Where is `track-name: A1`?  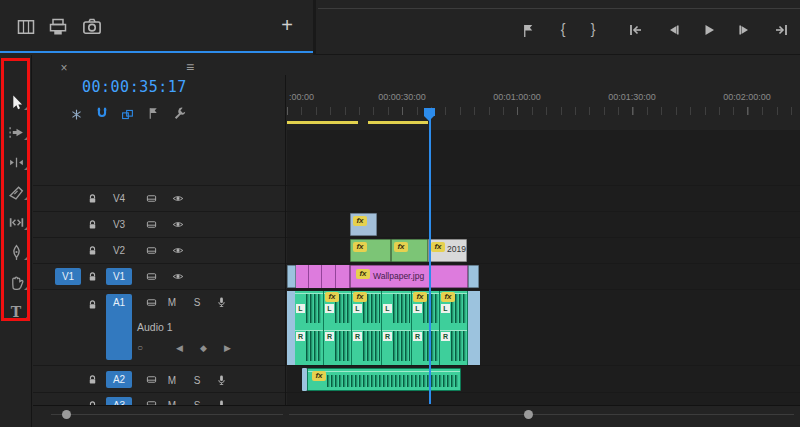
track-name: A1 is located at coordinates (119, 327).